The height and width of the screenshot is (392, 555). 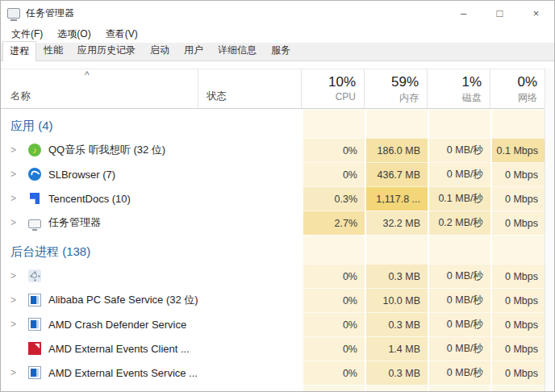 I want to click on group-row: 应用 (4), so click(x=273, y=123).